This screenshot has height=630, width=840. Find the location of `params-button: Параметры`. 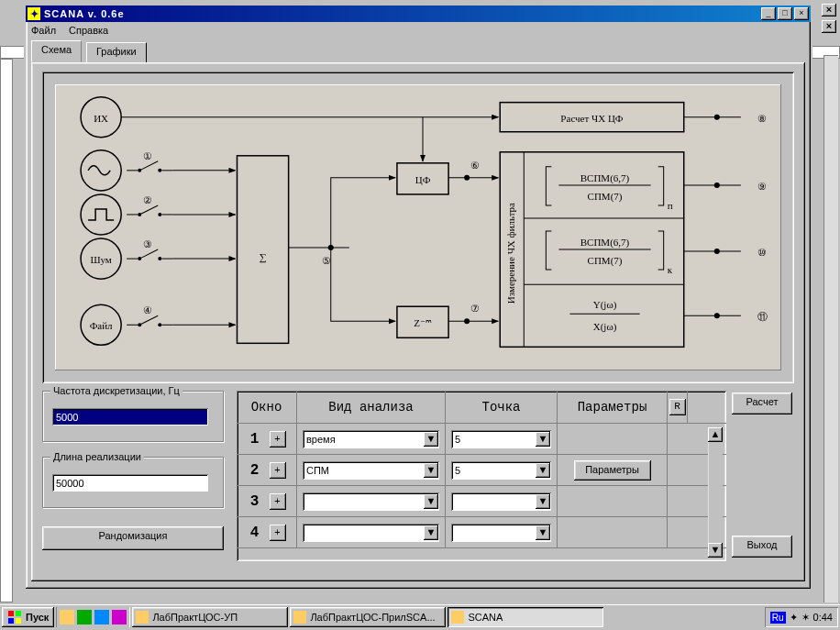

params-button: Параметры is located at coordinates (613, 470).